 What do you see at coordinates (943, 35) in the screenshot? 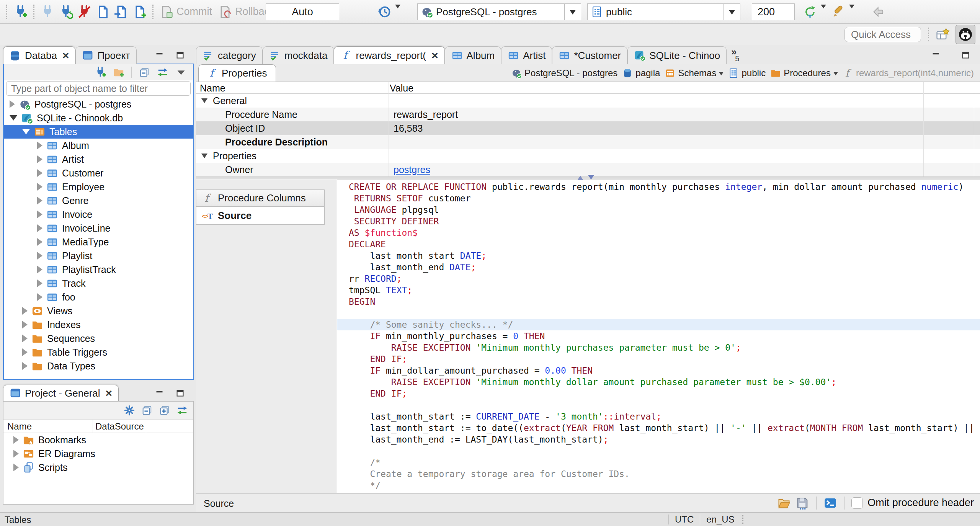
I see `data-perspective-button` at bounding box center [943, 35].